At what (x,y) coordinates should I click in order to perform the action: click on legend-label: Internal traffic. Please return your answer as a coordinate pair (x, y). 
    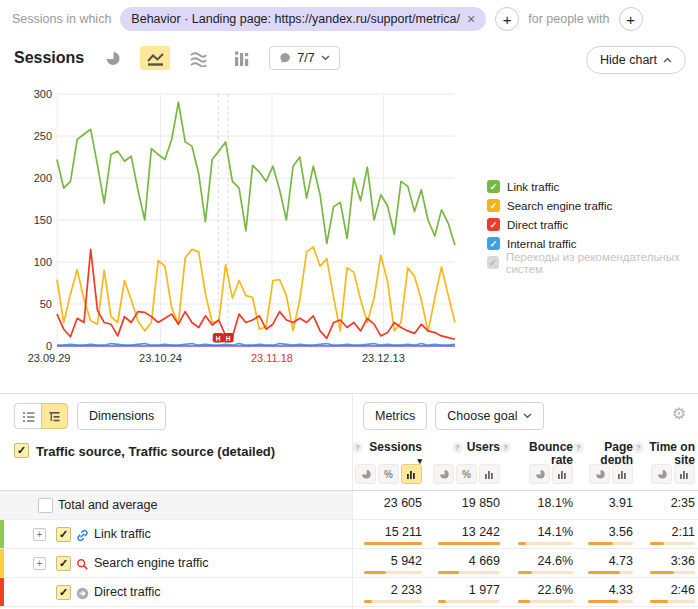
    Looking at the image, I should click on (542, 244).